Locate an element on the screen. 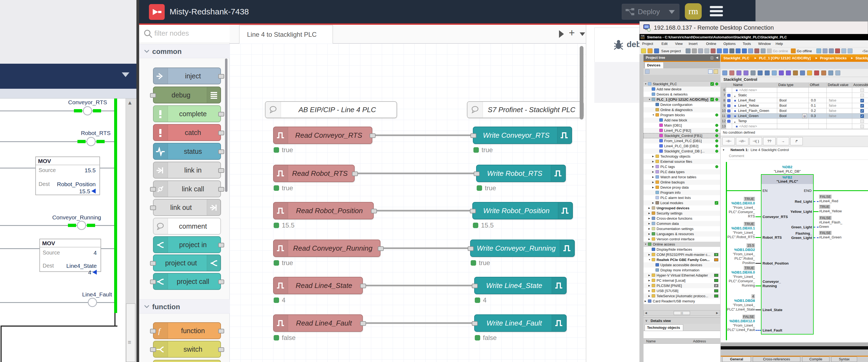 The width and height of the screenshot is (868, 362). write-node: Write Robot_Position is located at coordinates (523, 211).